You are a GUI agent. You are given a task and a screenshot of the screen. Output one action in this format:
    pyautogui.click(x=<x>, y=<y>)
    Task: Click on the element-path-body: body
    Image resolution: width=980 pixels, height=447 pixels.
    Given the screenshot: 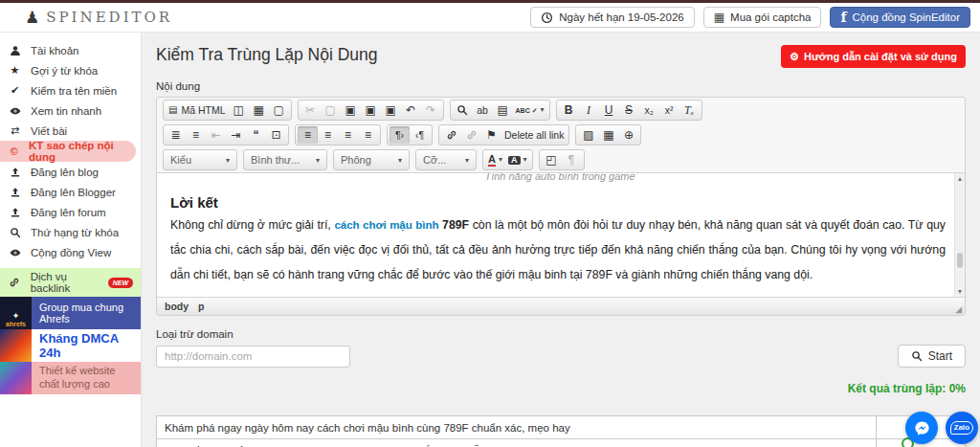 What is the action you would take?
    pyautogui.click(x=176, y=306)
    